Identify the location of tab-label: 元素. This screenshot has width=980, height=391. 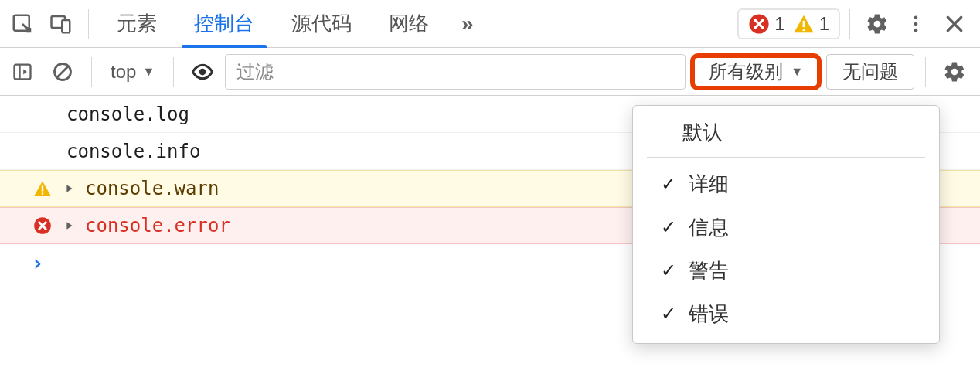
(137, 23).